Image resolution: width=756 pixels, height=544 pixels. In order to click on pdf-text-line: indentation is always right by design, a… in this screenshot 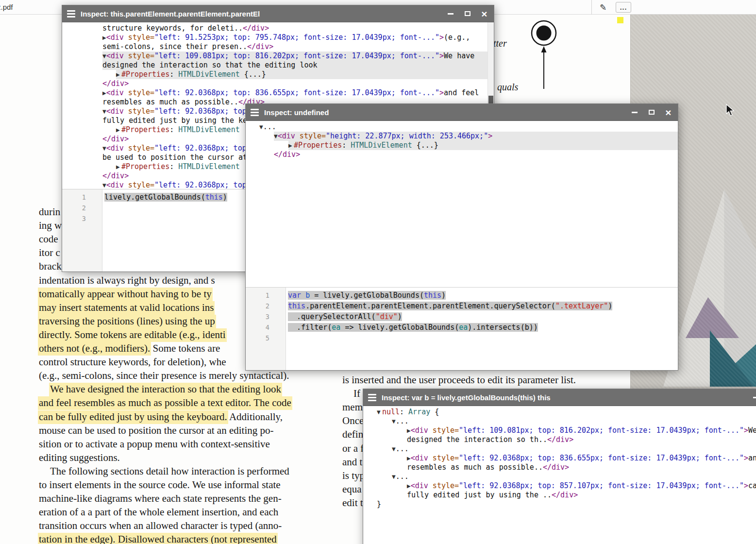, I will do `click(127, 280)`.